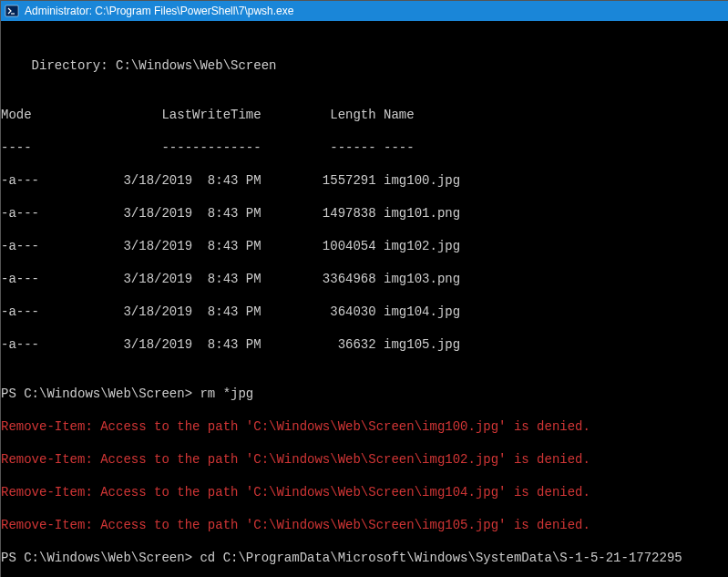  What do you see at coordinates (364, 558) in the screenshot?
I see `prompt-line: PS C:\Windows\Web\Screen> cd C:\ProgramD…` at bounding box center [364, 558].